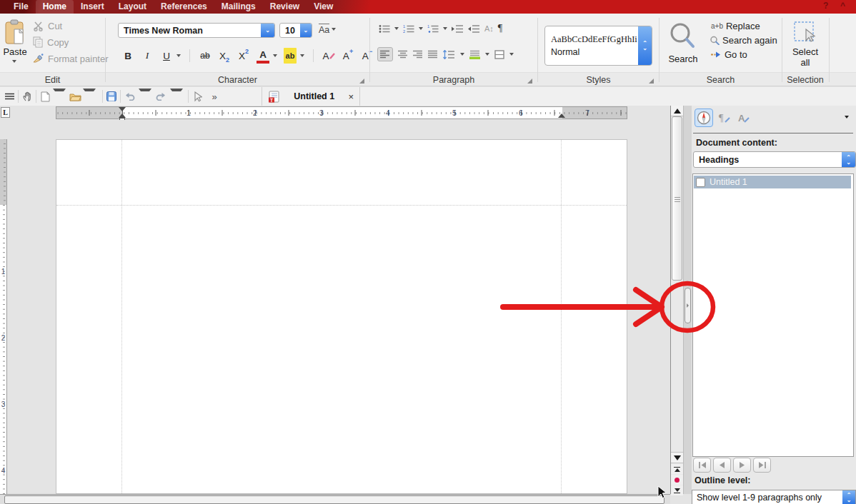 The image size is (856, 504). I want to click on tab-stop-selector: L, so click(6, 113).